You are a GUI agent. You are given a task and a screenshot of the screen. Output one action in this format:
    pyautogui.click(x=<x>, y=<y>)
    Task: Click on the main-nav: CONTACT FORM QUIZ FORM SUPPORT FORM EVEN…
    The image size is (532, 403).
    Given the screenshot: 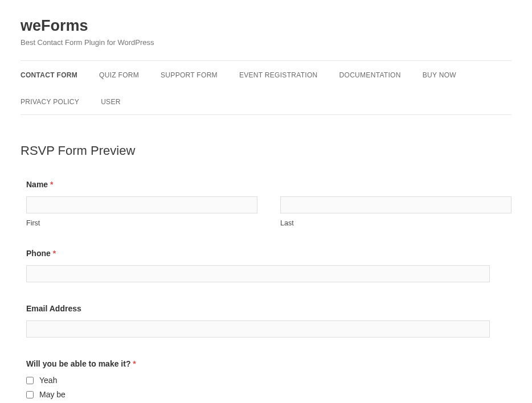 What is the action you would take?
    pyautogui.click(x=266, y=88)
    